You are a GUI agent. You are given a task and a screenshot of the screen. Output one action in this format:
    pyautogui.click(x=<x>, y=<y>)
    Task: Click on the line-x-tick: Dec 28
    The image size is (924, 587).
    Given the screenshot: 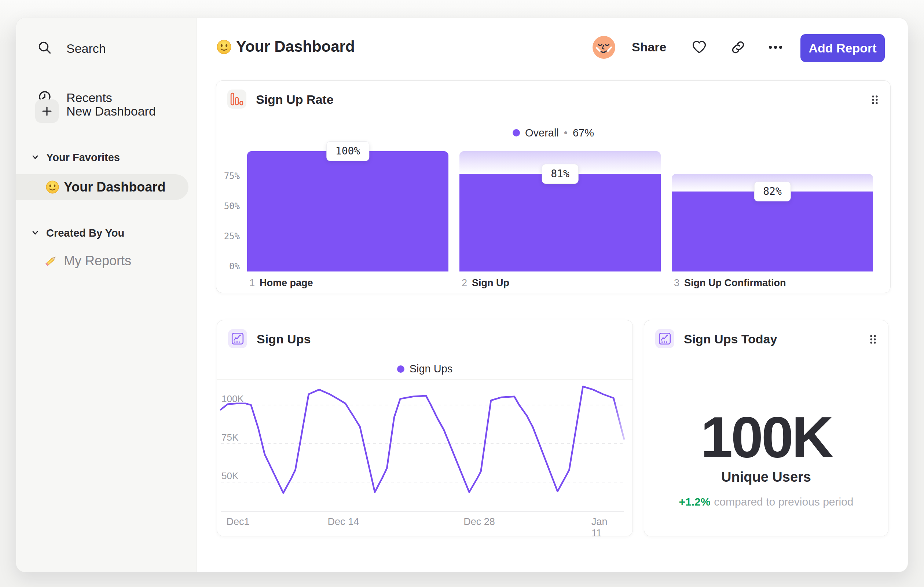 What is the action you would take?
    pyautogui.click(x=479, y=522)
    